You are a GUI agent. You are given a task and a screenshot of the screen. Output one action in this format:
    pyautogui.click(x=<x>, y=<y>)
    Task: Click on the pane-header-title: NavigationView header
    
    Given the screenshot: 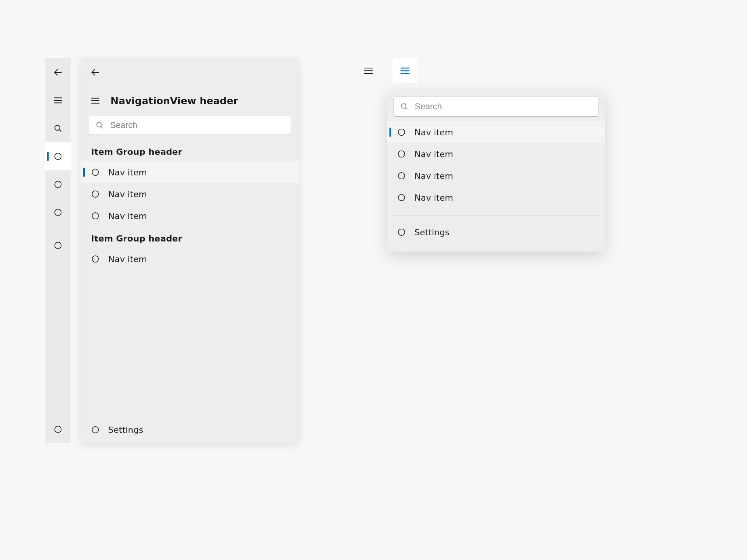 What is the action you would take?
    pyautogui.click(x=174, y=101)
    